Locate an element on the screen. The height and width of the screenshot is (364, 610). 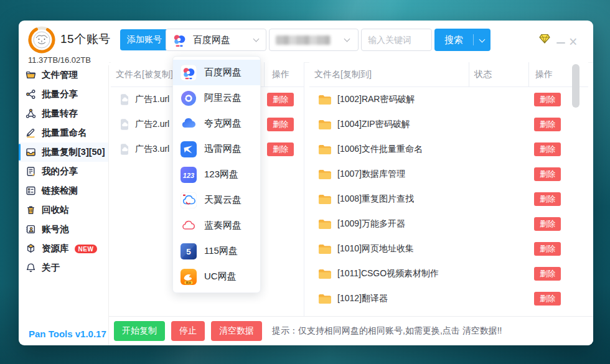
column-header-status: 状态 is located at coordinates (499, 75).